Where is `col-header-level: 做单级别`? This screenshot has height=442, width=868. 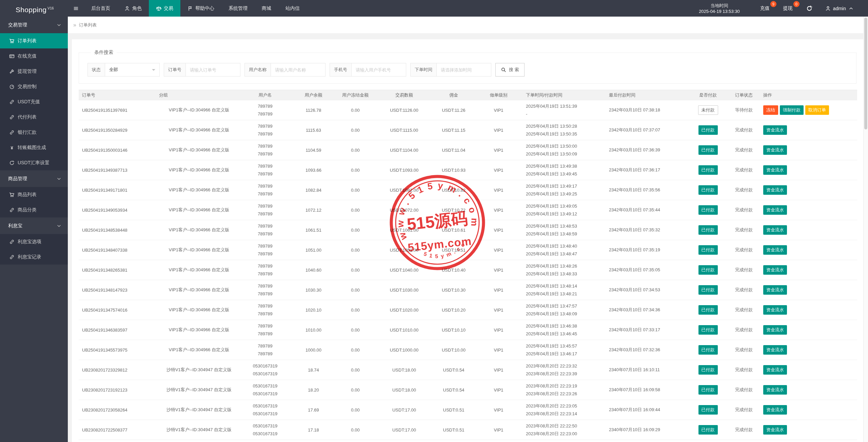
col-header-level: 做单级别 is located at coordinates (498, 95).